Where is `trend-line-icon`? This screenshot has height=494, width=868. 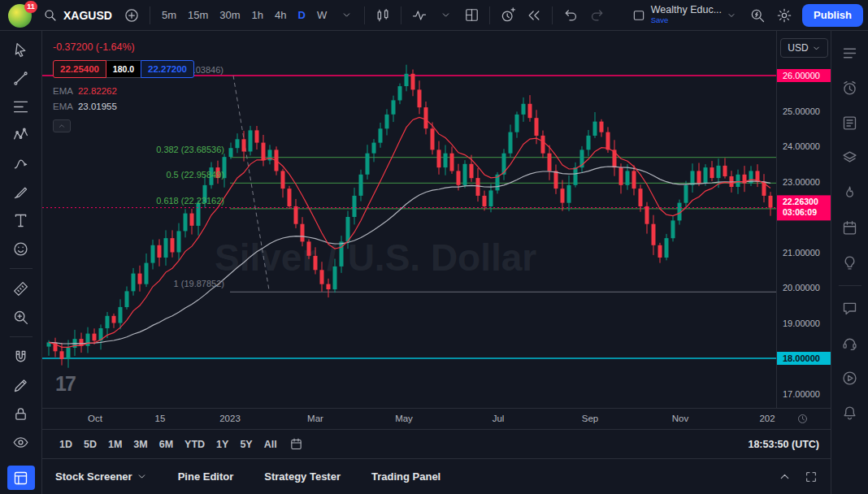
trend-line-icon is located at coordinates (21, 78).